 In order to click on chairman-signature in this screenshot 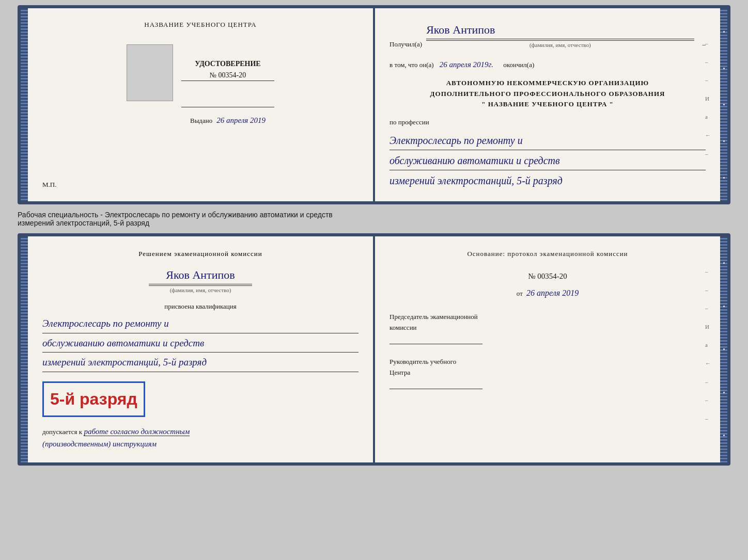, I will do `click(436, 344)`.